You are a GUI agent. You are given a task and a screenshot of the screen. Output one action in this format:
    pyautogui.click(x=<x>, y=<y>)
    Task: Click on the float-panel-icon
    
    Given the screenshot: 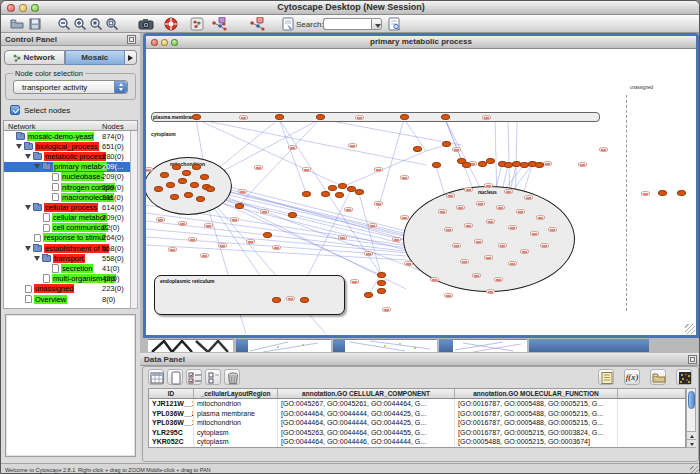 What is the action you would take?
    pyautogui.click(x=132, y=40)
    